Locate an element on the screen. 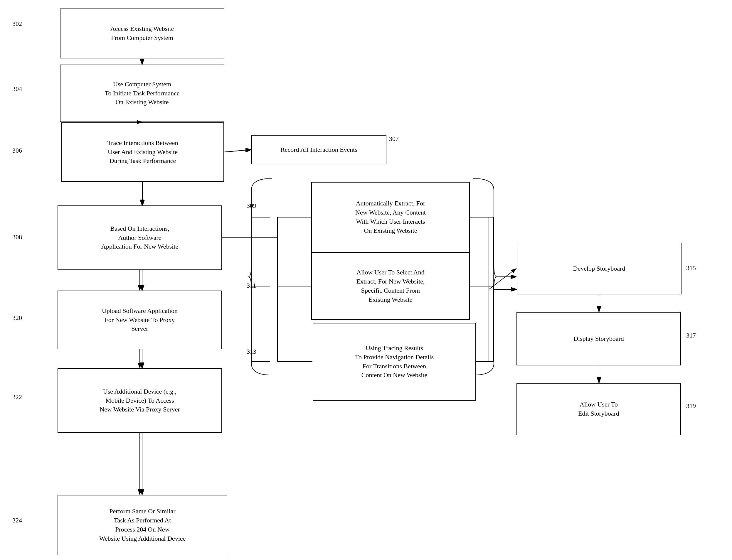 The width and height of the screenshot is (732, 560). box-320: Upload Software Application For New Webs… is located at coordinates (140, 320).